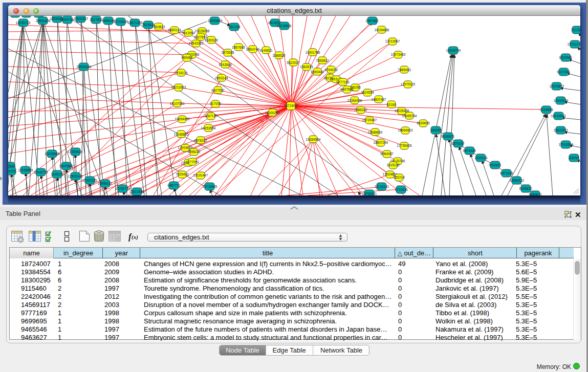 Image resolution: width=588 pixels, height=372 pixels. What do you see at coordinates (313, 139) in the screenshot?
I see `svg-text: 19384554` at bounding box center [313, 139].